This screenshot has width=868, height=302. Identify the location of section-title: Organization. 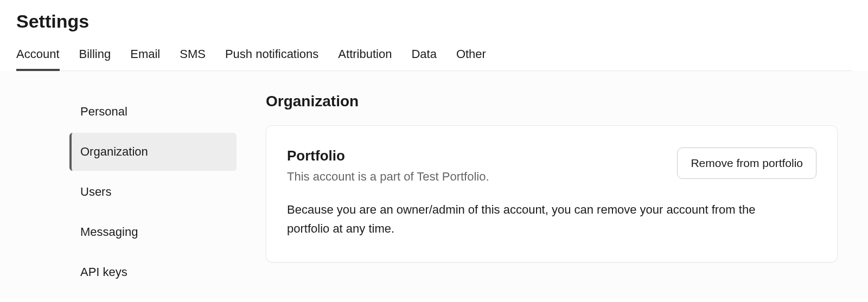
(552, 101).